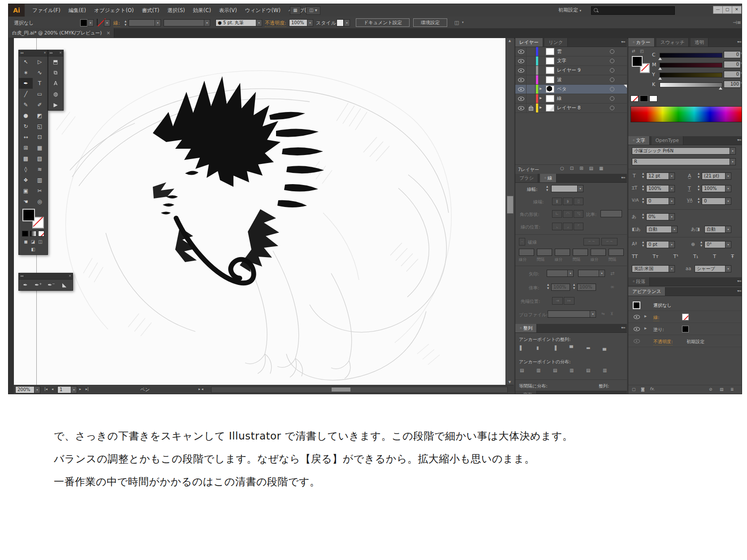  What do you see at coordinates (642, 42) in the screenshot?
I see `tab-color: カラー` at bounding box center [642, 42].